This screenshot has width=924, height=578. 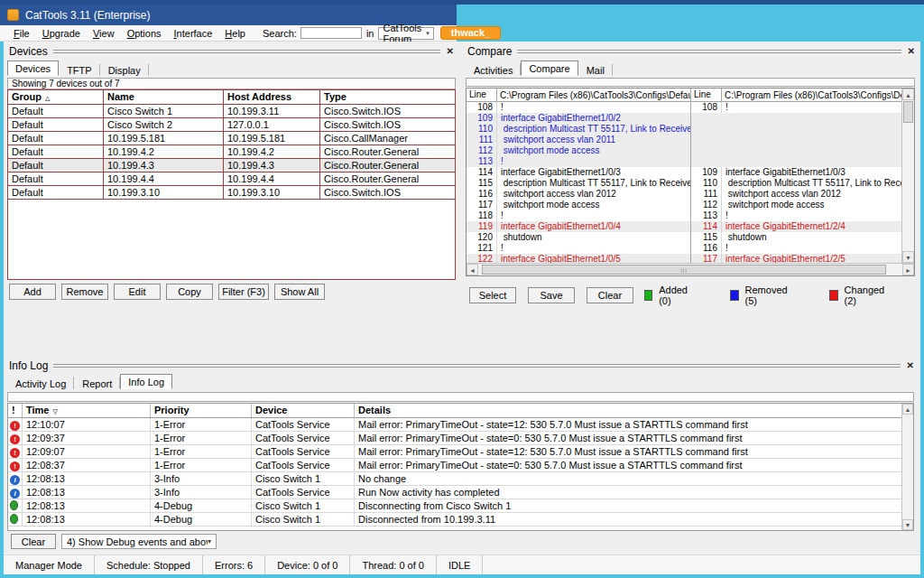 What do you see at coordinates (473, 269) in the screenshot?
I see `scroll-left-icon: ◄` at bounding box center [473, 269].